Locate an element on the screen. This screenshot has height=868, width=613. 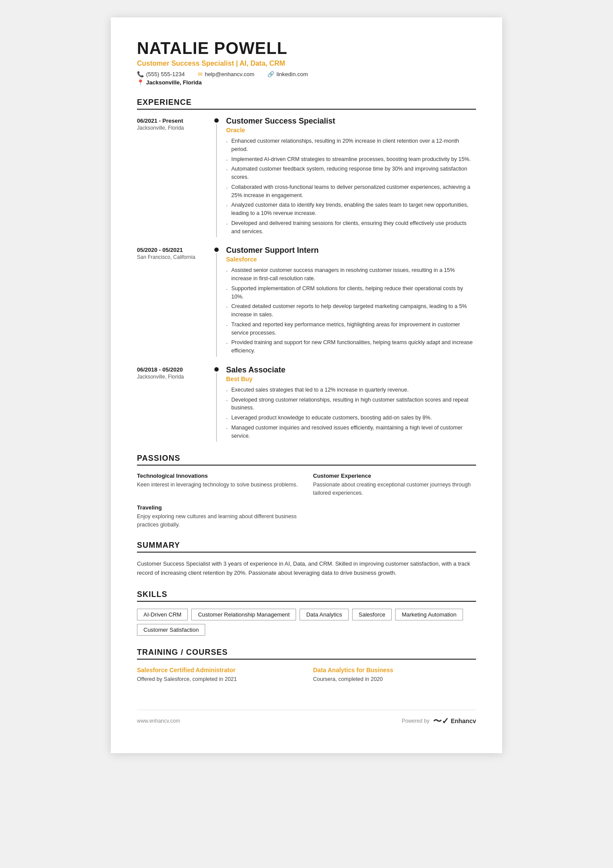
passion-title-3: Traveling is located at coordinates (218, 507).